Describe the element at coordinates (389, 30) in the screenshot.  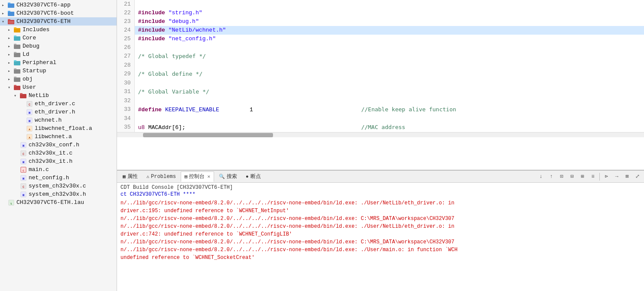
I see `line-content: #include "NetLib/wchnet.h"` at that location.